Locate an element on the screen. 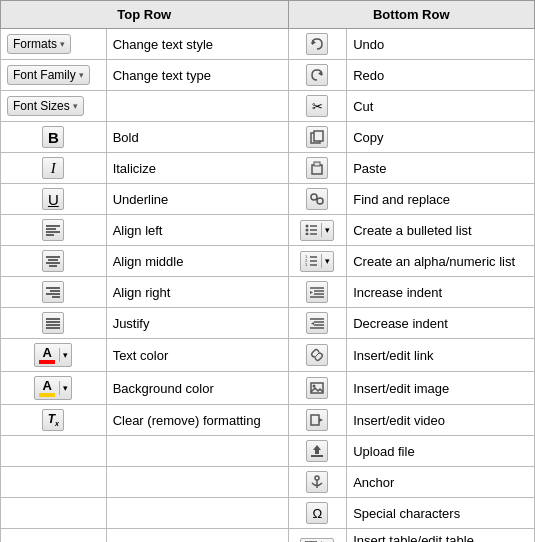 The image size is (535, 542). top-icon-cell: Formats▾ is located at coordinates (54, 44).